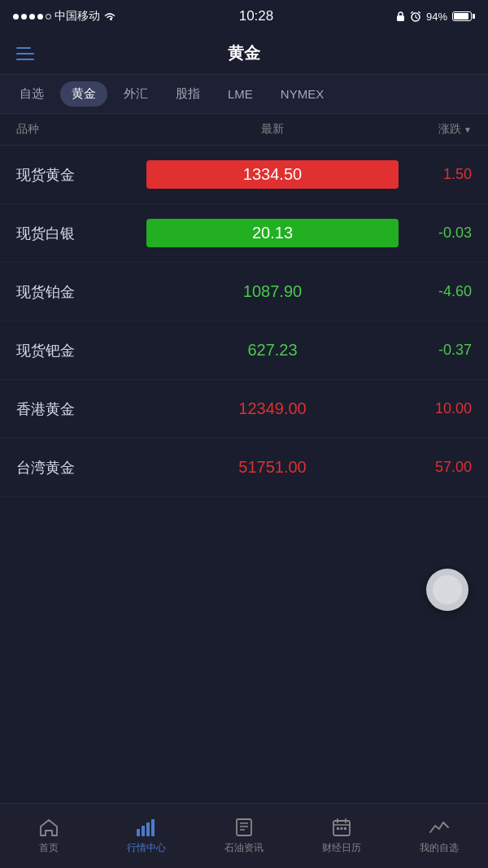 This screenshot has width=488, height=868. What do you see at coordinates (81, 292) in the screenshot?
I see `row-name-2: 现货铂金` at bounding box center [81, 292].